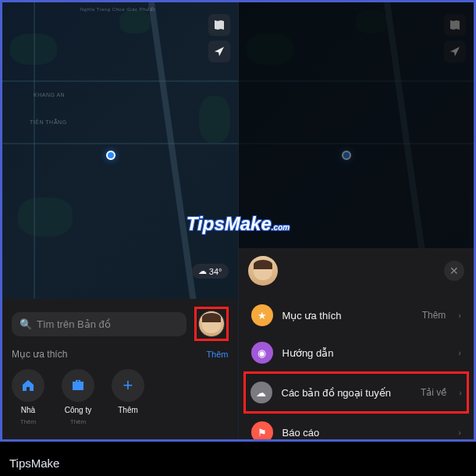 This screenshot has height=476, width=476. I want to click on plus-icon: +, so click(128, 385).